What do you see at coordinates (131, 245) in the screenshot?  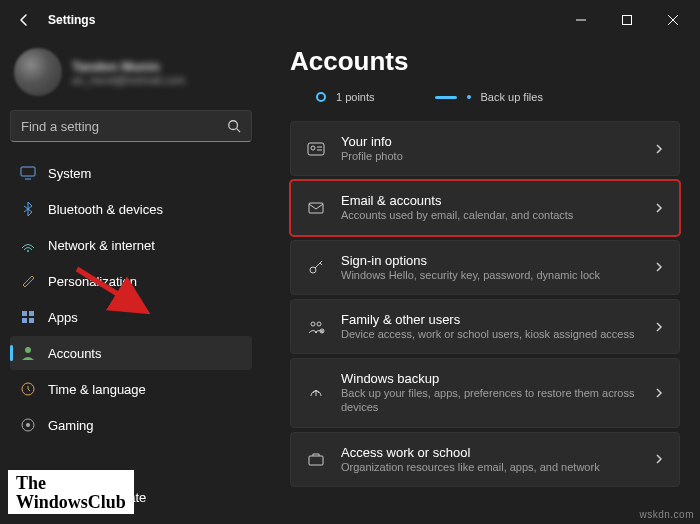 I see `sidebar-item-network: Network & internet` at bounding box center [131, 245].